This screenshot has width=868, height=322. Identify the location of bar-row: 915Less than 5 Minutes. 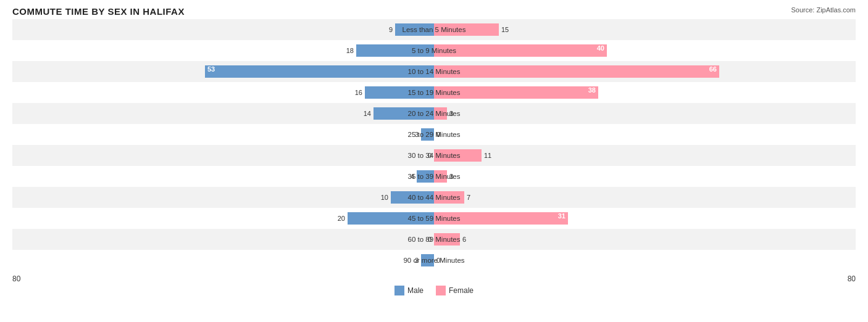
(434, 30).